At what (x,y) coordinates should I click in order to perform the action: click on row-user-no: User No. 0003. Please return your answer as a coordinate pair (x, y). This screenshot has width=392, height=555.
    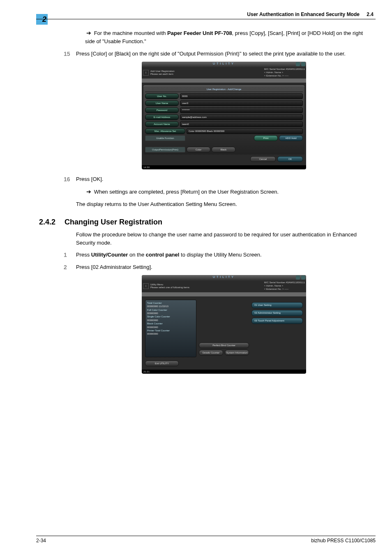
    Looking at the image, I should click on (224, 96).